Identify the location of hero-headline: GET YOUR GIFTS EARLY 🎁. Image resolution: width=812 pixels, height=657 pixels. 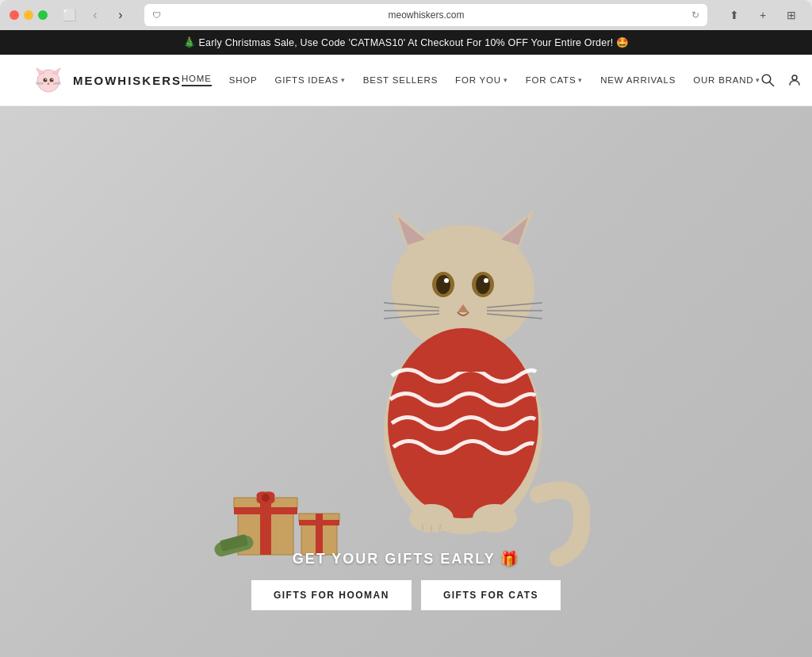
(406, 559).